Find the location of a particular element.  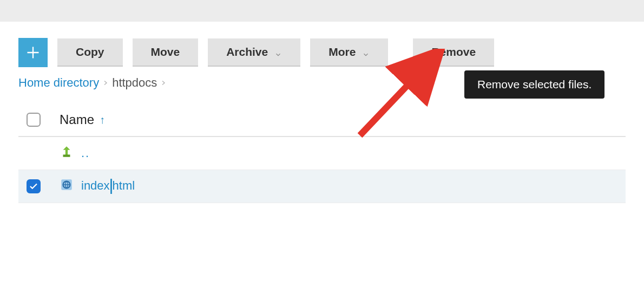

row-checkbox is located at coordinates (34, 186).